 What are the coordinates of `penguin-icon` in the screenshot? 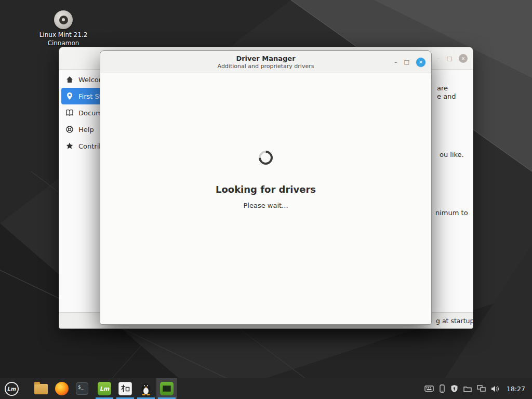 It's located at (146, 389).